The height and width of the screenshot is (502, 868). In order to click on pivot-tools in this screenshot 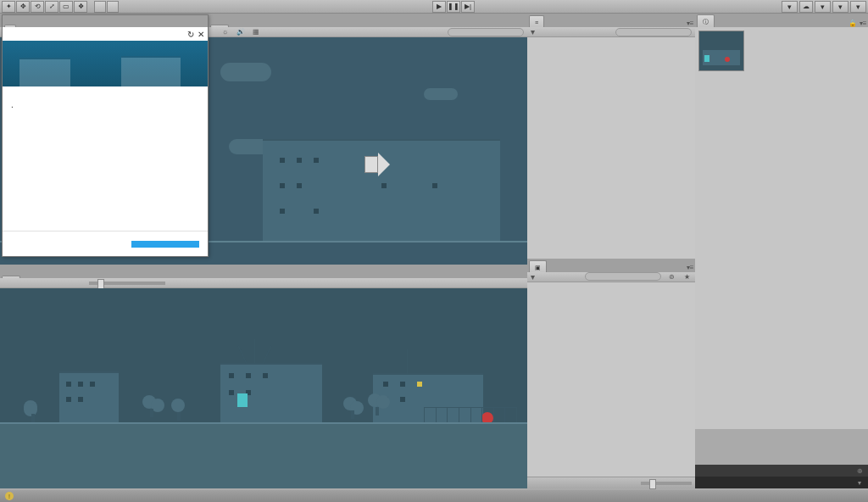, I will do `click(107, 7)`.